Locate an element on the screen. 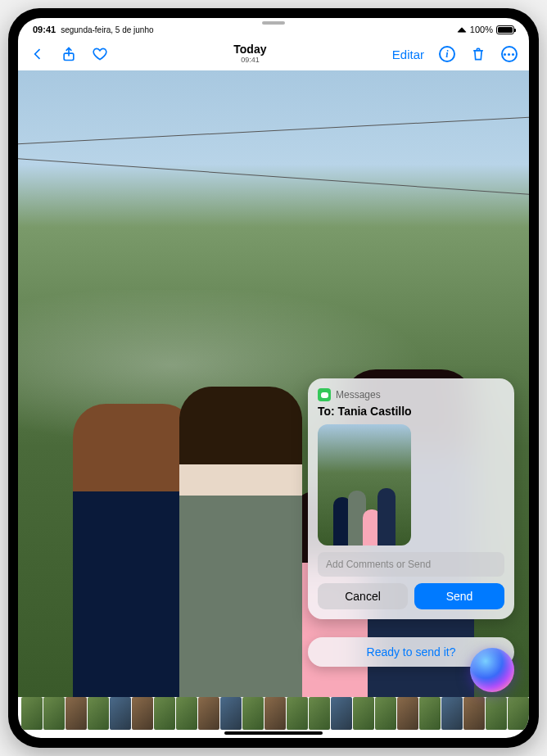 The width and height of the screenshot is (547, 756). siri-recipient: To: Tania Castillo is located at coordinates (411, 411).